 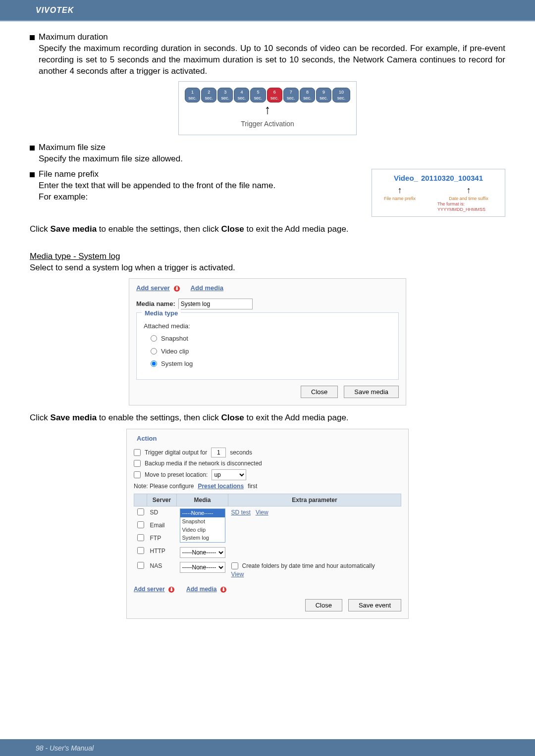 I want to click on fname-prefix-text: Video_, so click(x=406, y=178).